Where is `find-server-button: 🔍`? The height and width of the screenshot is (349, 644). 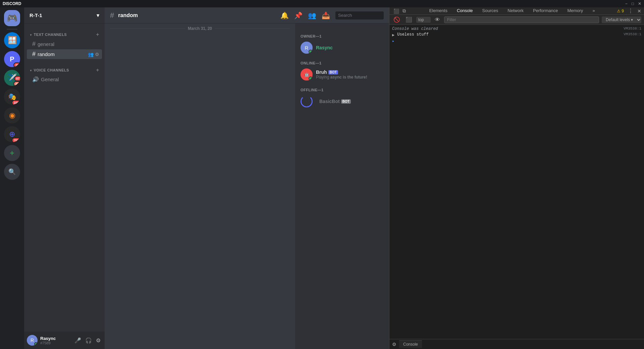 find-server-button: 🔍 is located at coordinates (12, 172).